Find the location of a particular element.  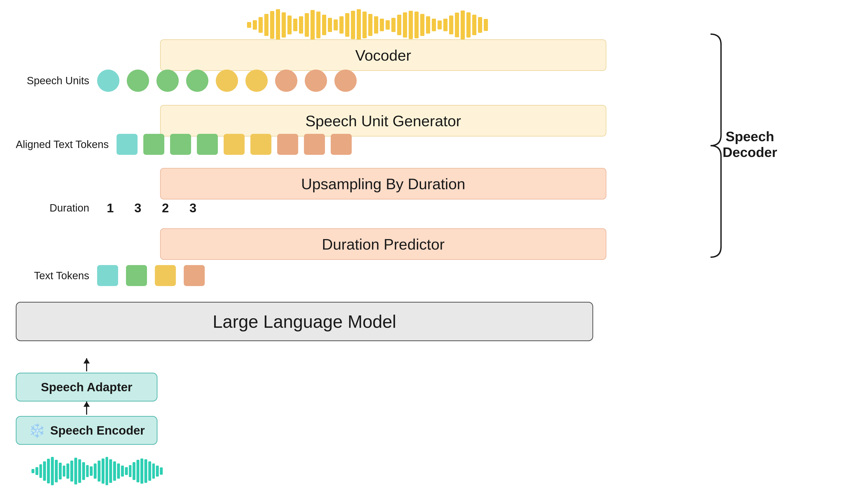

text-token-squares is located at coordinates (151, 276).